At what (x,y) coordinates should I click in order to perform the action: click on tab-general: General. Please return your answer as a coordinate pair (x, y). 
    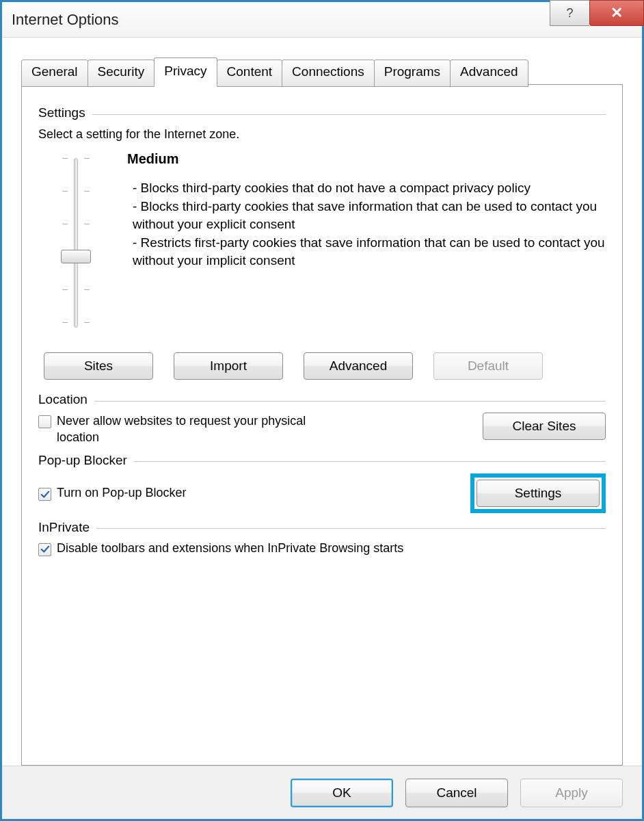
    Looking at the image, I should click on (55, 73).